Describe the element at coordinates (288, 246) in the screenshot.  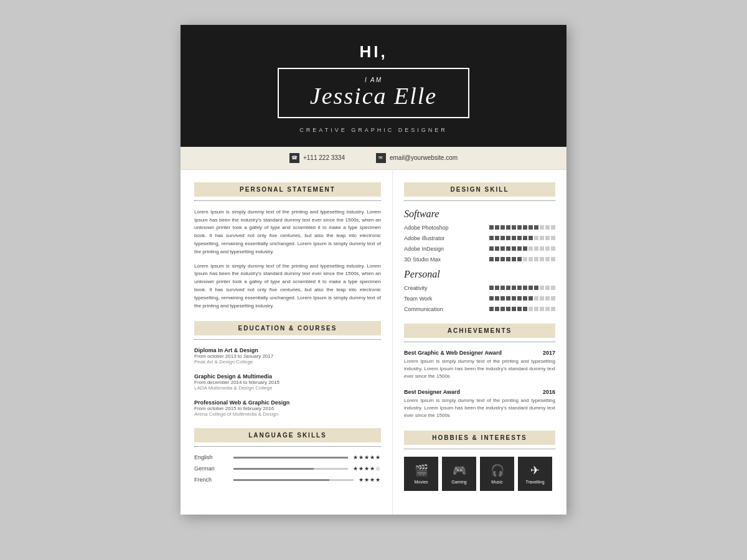
I see `personal-statement-section: PERSONAL STATEMENT Lorem Ipsum is simply…` at that location.